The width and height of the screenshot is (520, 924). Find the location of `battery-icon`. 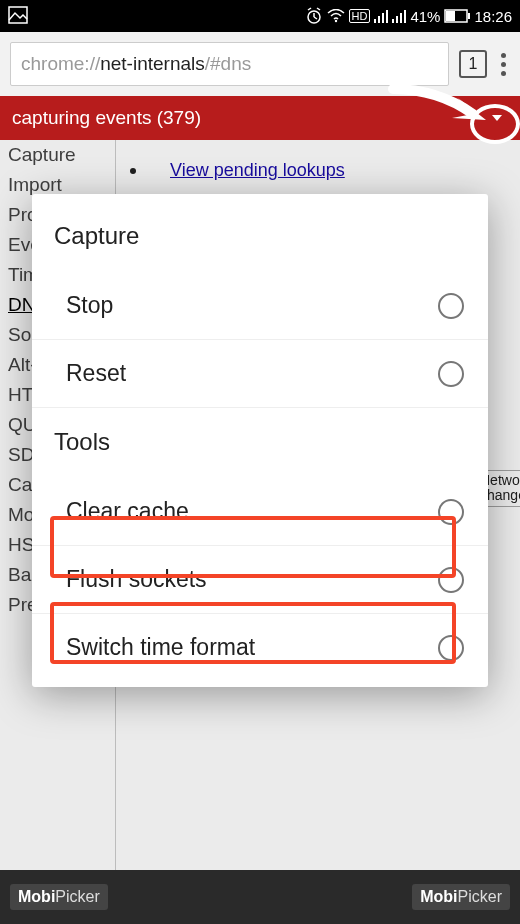

battery-icon is located at coordinates (457, 16).